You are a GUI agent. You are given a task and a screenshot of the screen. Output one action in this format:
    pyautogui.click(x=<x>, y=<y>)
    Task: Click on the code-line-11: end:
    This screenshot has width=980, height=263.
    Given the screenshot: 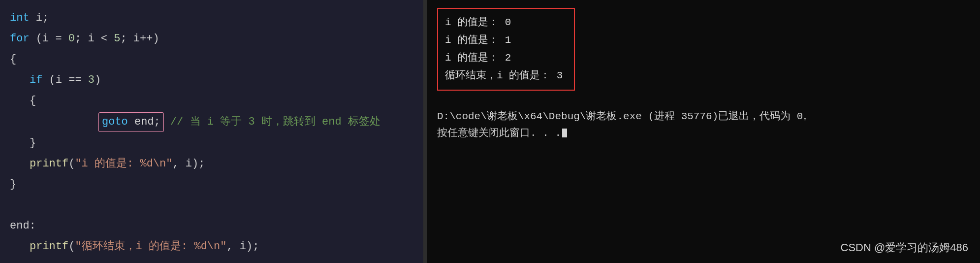 What is the action you would take?
    pyautogui.click(x=212, y=226)
    